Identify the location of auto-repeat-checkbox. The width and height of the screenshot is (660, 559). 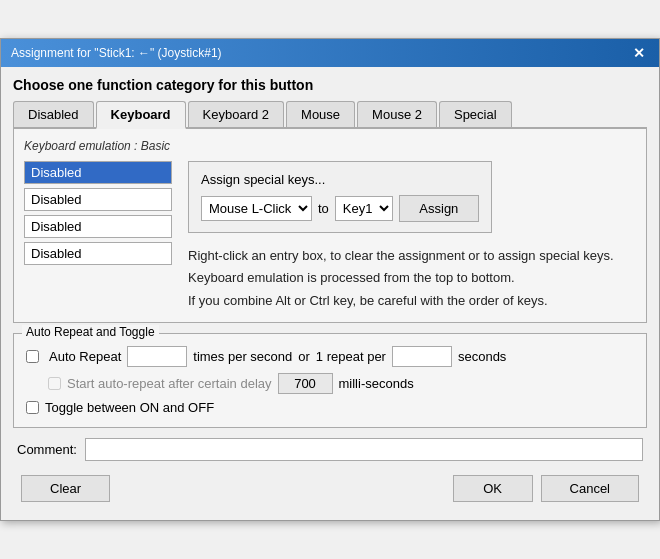
(32, 356).